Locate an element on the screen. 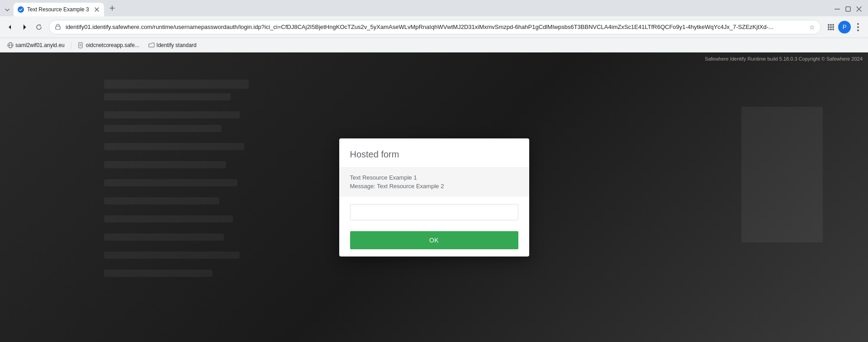 The height and width of the screenshot is (342, 868). bookmark-item-saml: saml2wif01.anyid.eu is located at coordinates (36, 45).